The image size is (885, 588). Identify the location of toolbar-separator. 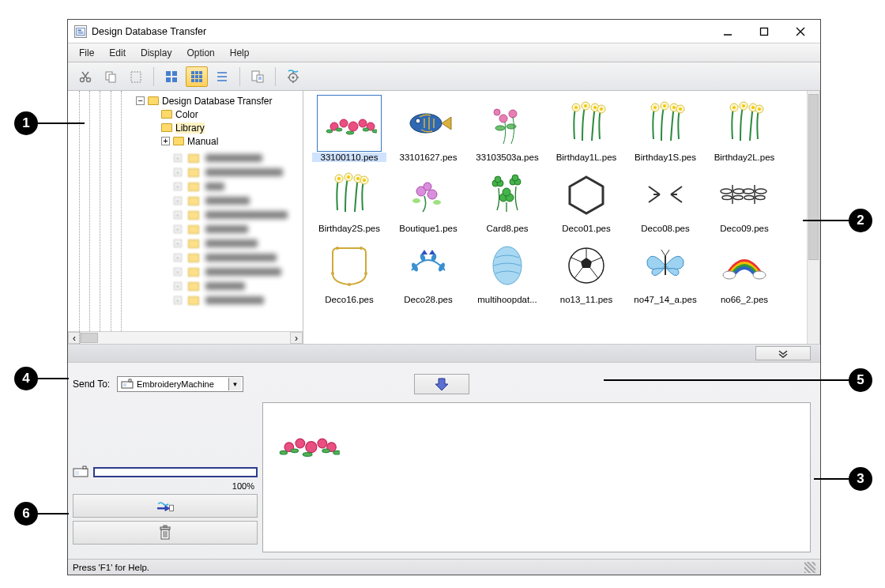
(275, 77).